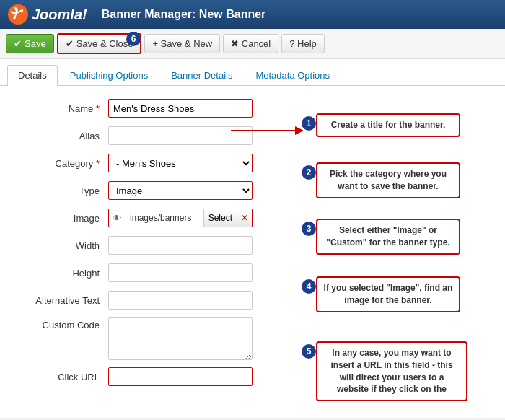 Image resolution: width=505 pixels, height=420 pixels. Describe the element at coordinates (180, 300) in the screenshot. I see `alt-text-input` at that location.